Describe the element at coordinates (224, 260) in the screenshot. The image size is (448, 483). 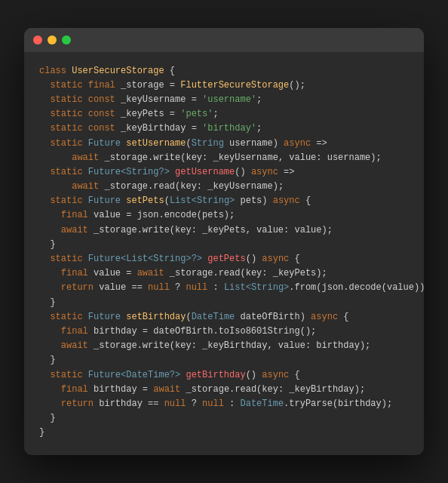
I see `code-line: static Future<List<String>?> getPets() a…` at that location.